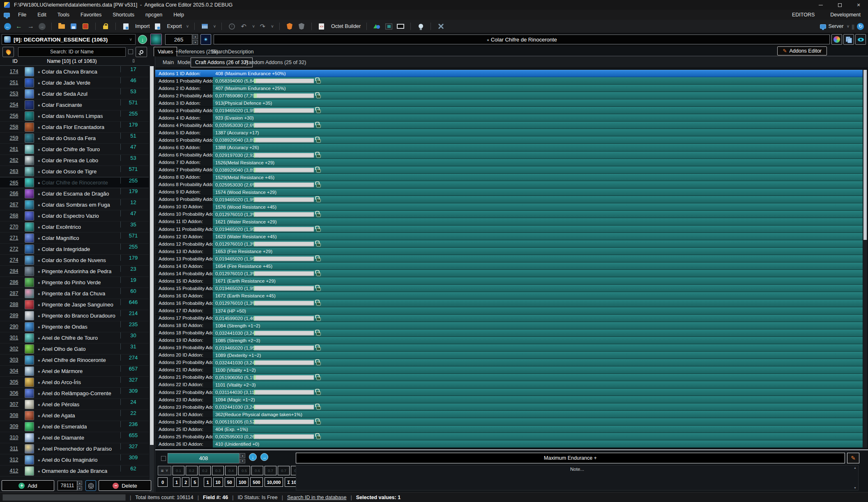  Describe the element at coordinates (848, 26) in the screenshot. I see `server-chevron-icon: ˅` at that location.